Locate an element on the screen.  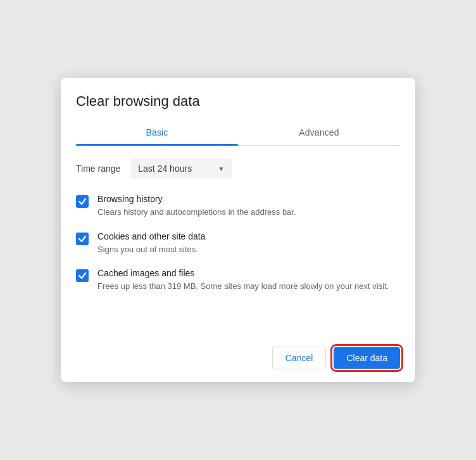
chevron-down-icon: ▼ is located at coordinates (221, 169).